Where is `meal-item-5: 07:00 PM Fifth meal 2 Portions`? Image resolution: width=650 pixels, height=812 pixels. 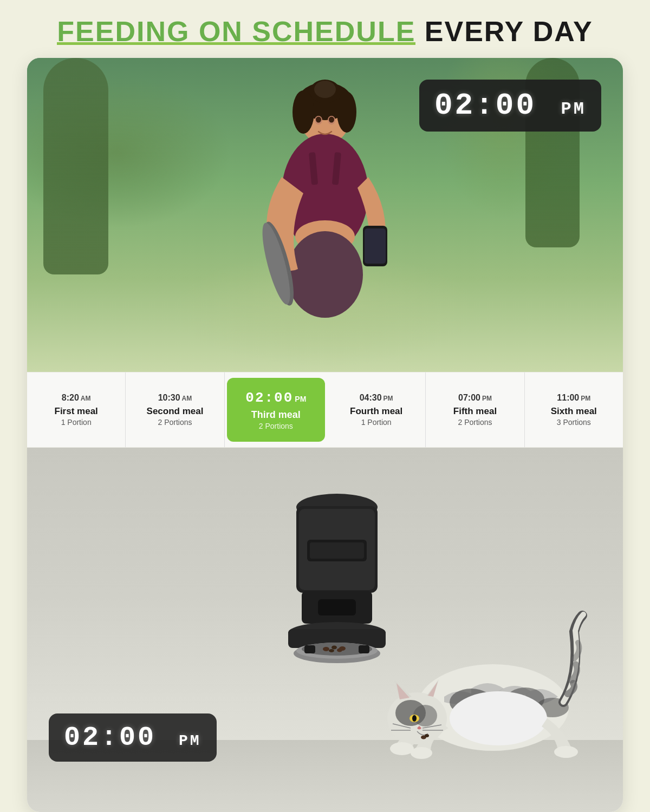
meal-item-5: 07:00 PM Fifth meal 2 Portions is located at coordinates (475, 410).